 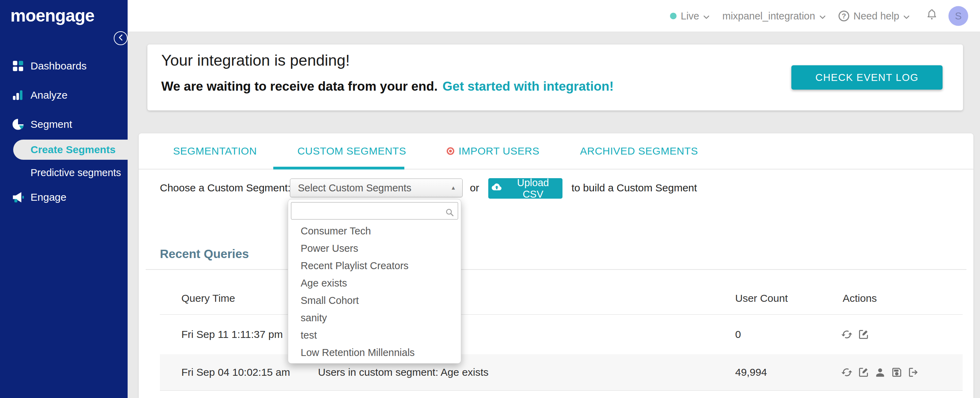 What do you see at coordinates (634, 188) in the screenshot?
I see `build-segment-label: to build a Custom Segment` at bounding box center [634, 188].